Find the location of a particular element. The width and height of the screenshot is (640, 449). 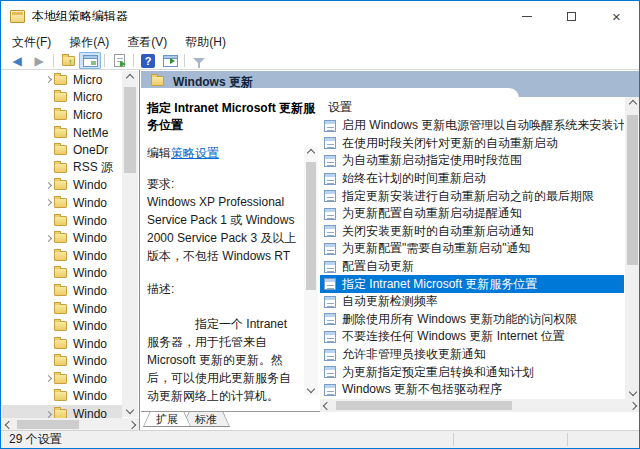

settings-row-label: 为自动重新启动指定使用时段范围 is located at coordinates (432, 160).